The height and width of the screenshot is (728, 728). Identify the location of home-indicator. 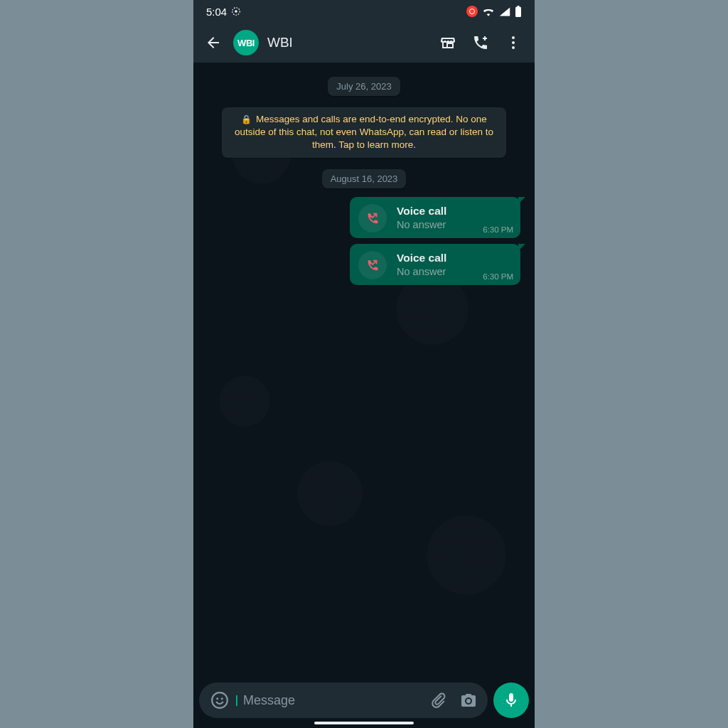
(364, 723).